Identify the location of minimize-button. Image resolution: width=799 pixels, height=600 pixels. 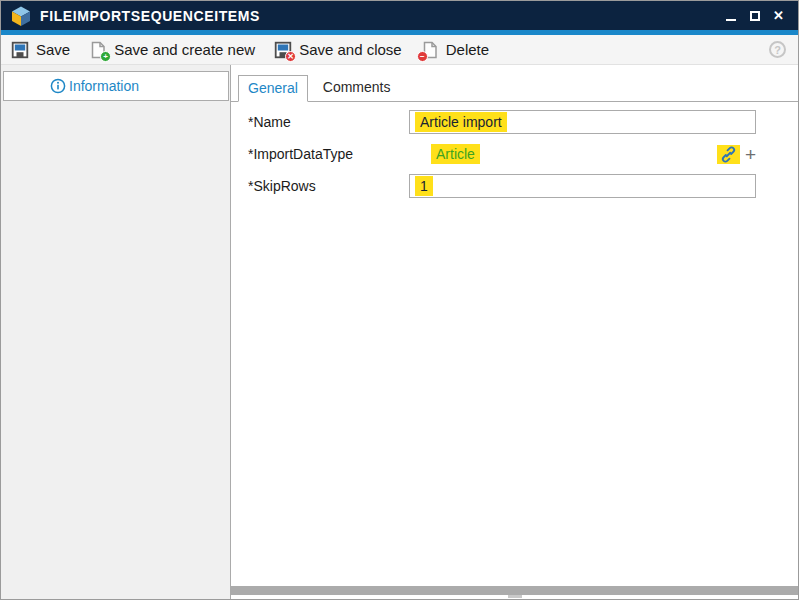
(730, 16).